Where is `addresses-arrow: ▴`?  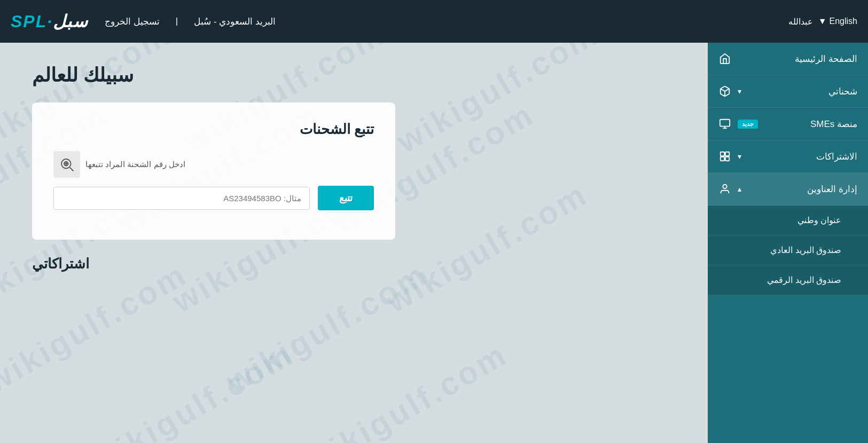
addresses-arrow: ▴ is located at coordinates (739, 189).